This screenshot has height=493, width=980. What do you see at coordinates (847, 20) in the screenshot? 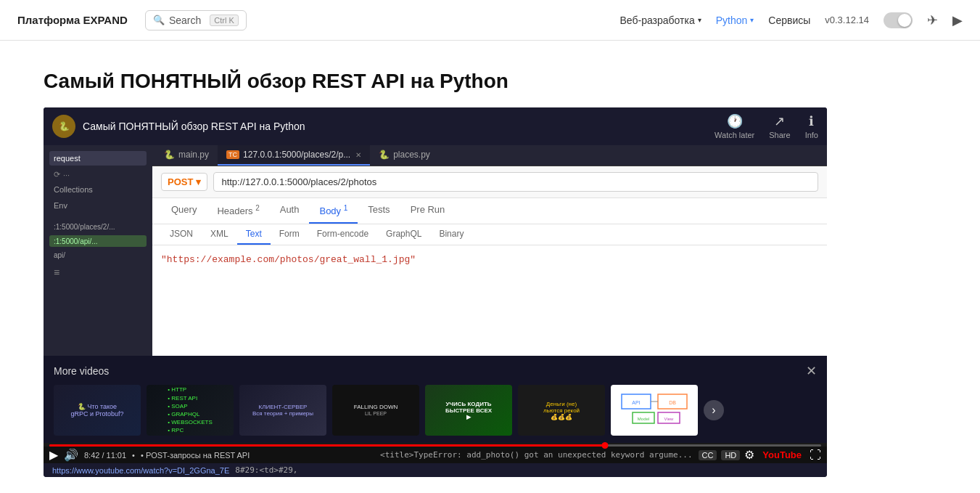
I see `version-badge: v0.3.12.14` at bounding box center [847, 20].